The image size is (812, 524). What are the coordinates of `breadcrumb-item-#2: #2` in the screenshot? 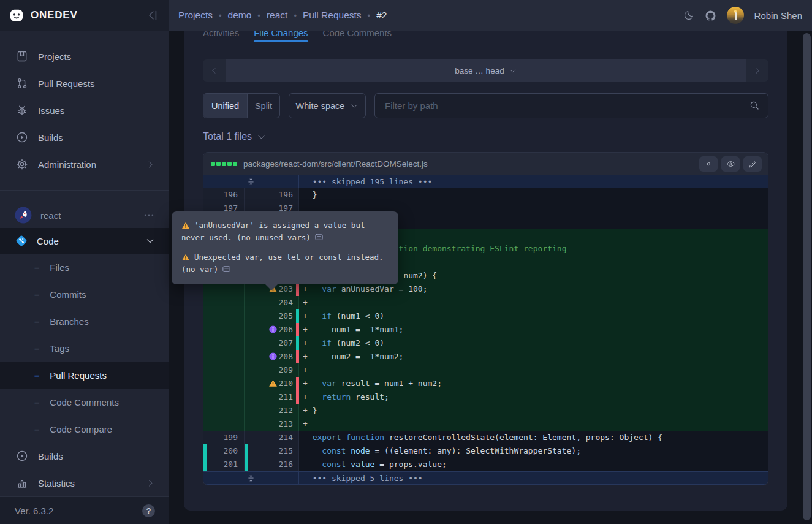 It's located at (381, 15).